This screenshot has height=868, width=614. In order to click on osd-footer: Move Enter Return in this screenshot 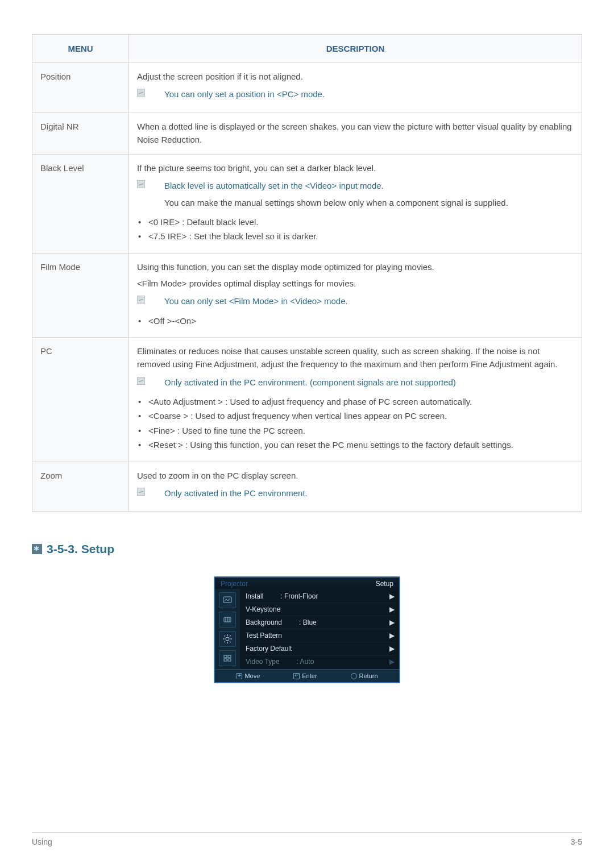, I will do `click(307, 675)`.